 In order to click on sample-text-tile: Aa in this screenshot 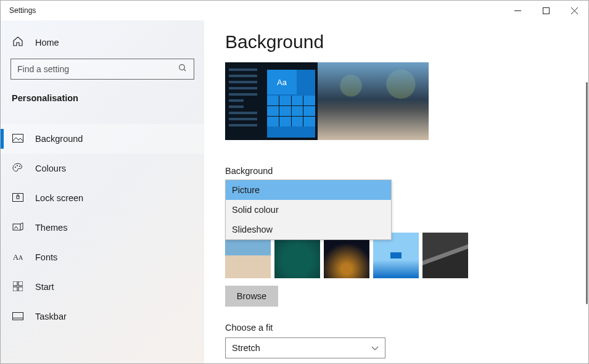, I will do `click(282, 82)`.